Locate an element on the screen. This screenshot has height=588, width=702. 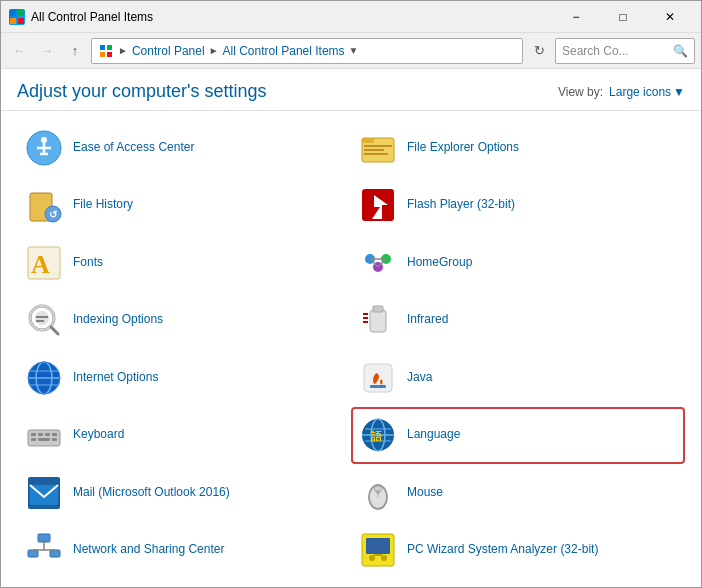
pcwizard-icon is located at coordinates (378, 550).